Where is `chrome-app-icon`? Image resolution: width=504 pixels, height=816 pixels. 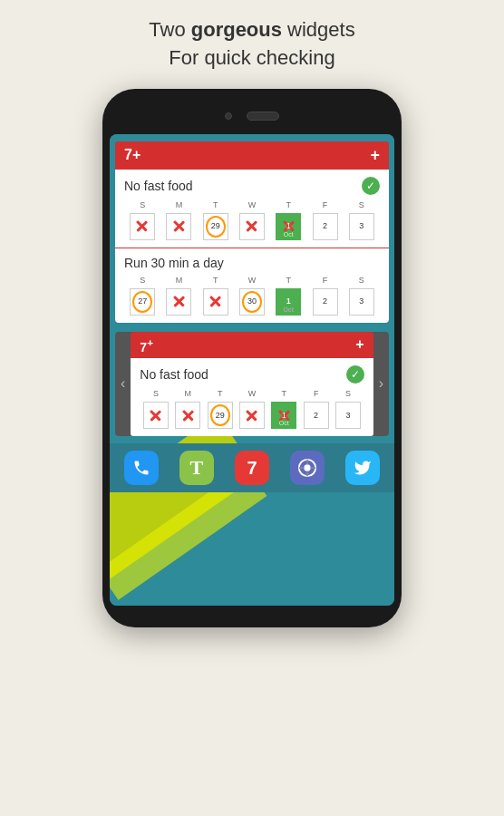 chrome-app-icon is located at coordinates (307, 468).